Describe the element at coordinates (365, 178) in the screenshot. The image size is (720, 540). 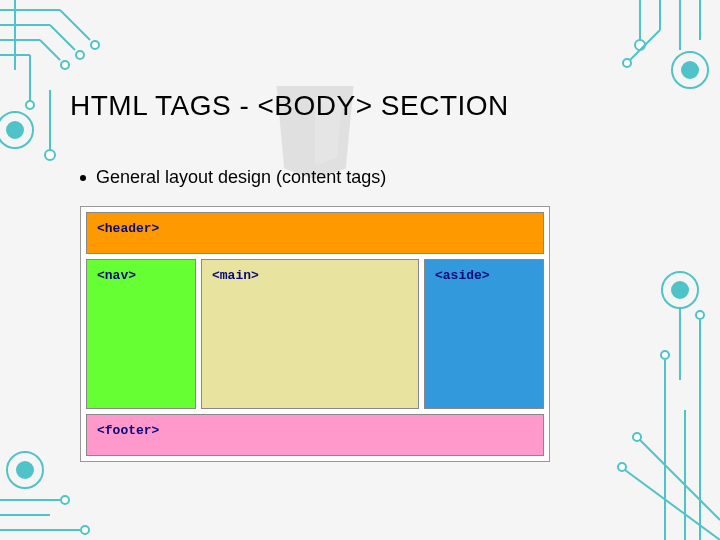
I see `bullet-item: General layout design (content tags)` at that location.